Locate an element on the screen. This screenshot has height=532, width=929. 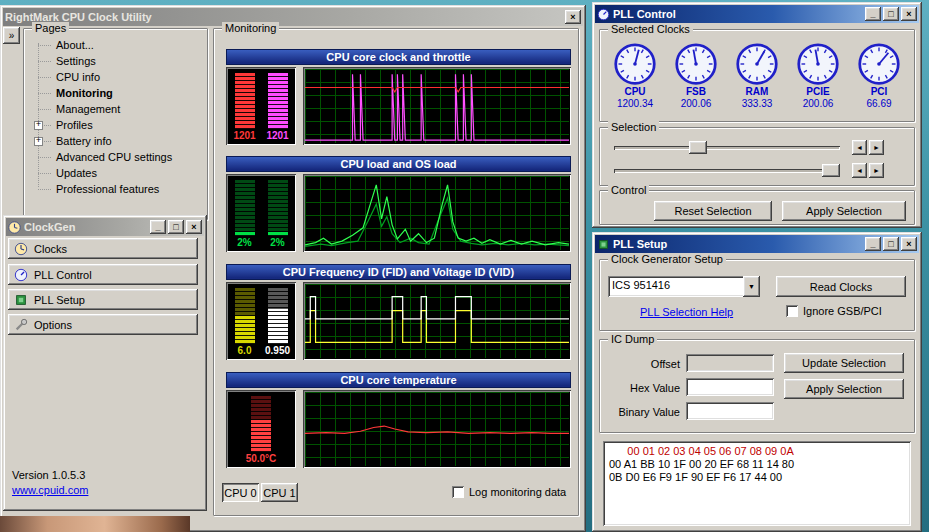
gauge-dial is located at coordinates (879, 64).